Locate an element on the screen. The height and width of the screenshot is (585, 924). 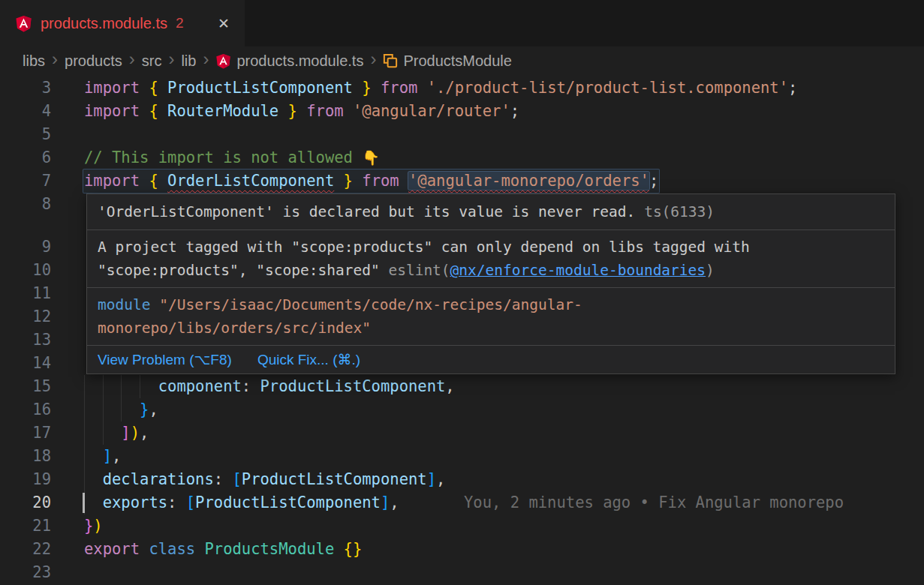
module-keyword: module is located at coordinates (124, 304).